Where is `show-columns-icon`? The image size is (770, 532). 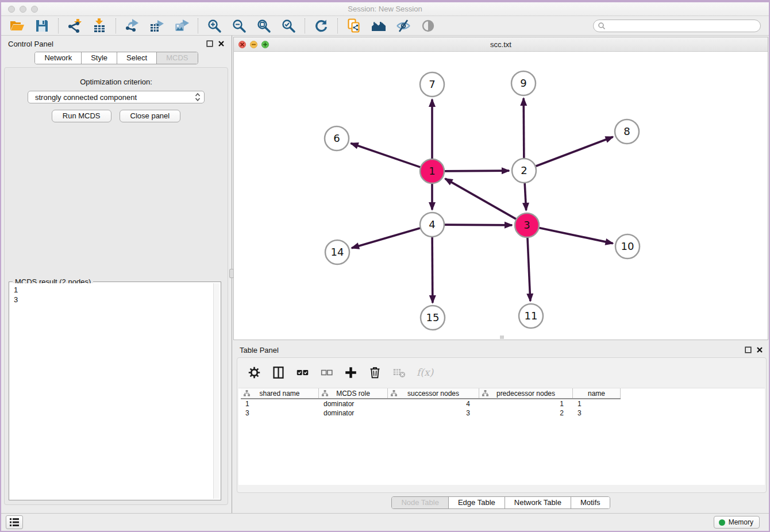
show-columns-icon is located at coordinates (302, 372).